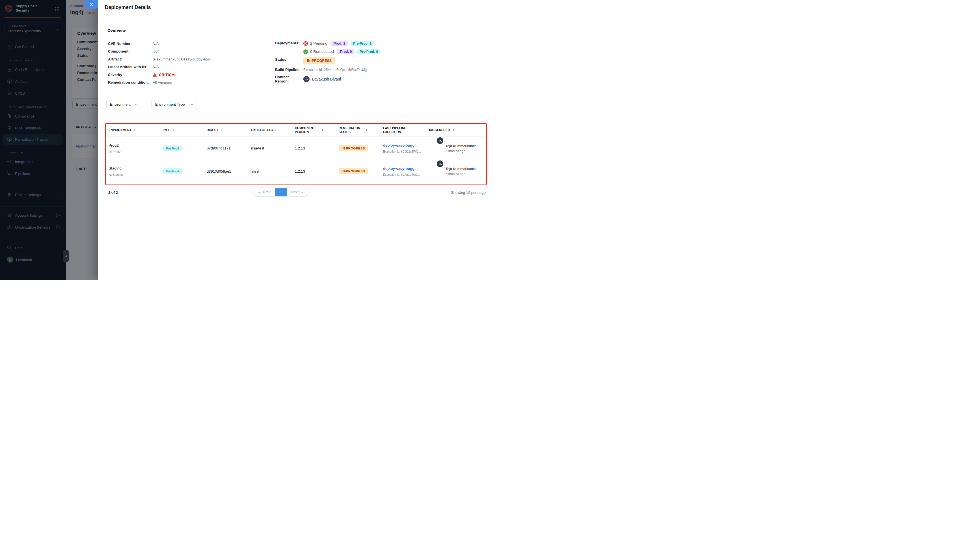 This screenshot has height=560, width=977. Describe the element at coordinates (307, 130) in the screenshot. I see `column-label: COMPONENT VERSION` at that location.